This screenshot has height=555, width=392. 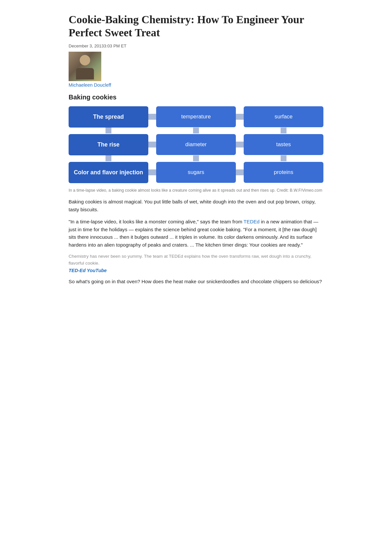 What do you see at coordinates (196, 145) in the screenshot?
I see `baking-diagram: The spread temperature surface The rise …` at bounding box center [196, 145].